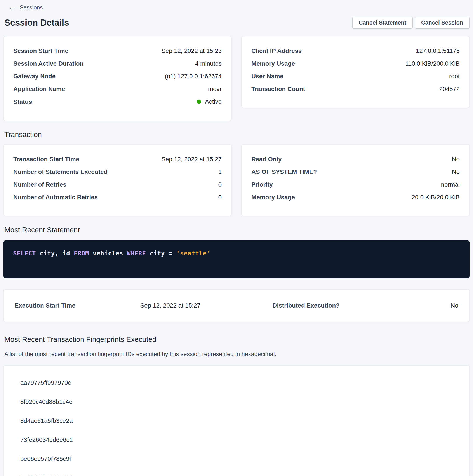  What do you see at coordinates (356, 159) in the screenshot?
I see `read-only-row: Read Only No` at bounding box center [356, 159].